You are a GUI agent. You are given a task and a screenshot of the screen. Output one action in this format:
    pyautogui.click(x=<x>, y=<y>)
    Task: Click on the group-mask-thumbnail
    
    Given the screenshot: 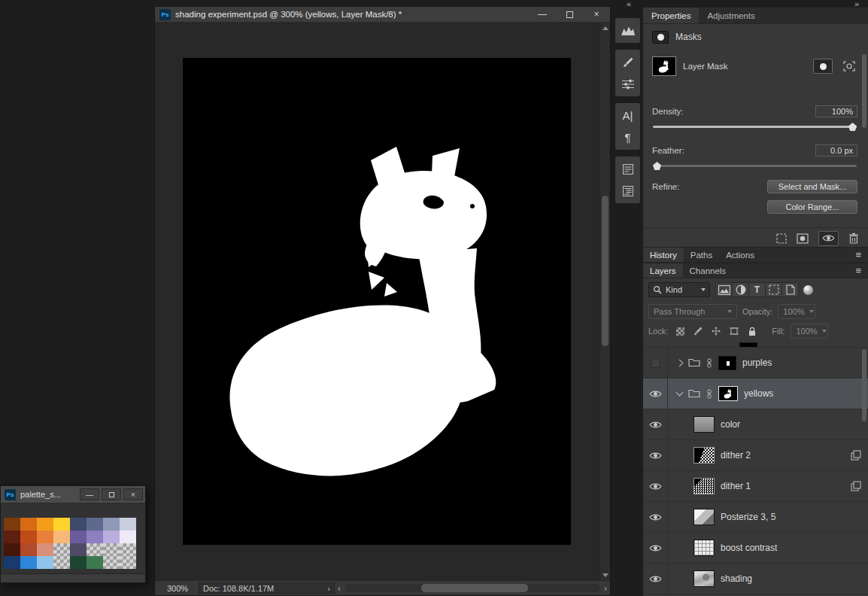 What is the action you would take?
    pyautogui.click(x=728, y=394)
    